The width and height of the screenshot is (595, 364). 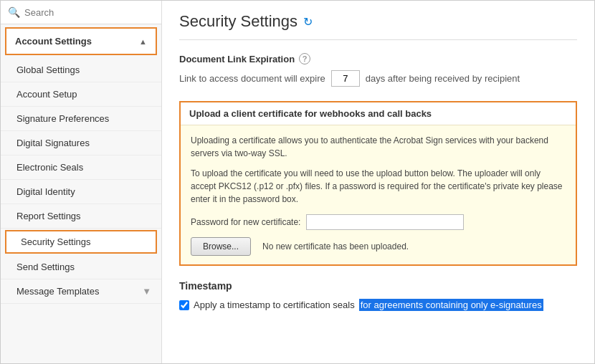 I want to click on sidebar-item-account-setup: Account Setup, so click(x=81, y=95).